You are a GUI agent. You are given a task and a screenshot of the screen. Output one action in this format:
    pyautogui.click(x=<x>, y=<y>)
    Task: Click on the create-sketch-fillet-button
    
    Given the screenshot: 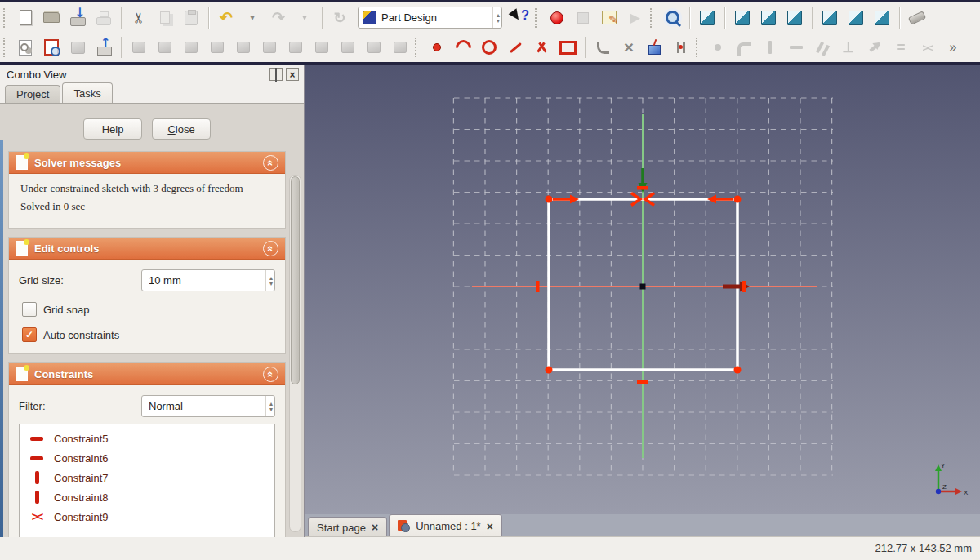 What is the action you would take?
    pyautogui.click(x=603, y=47)
    